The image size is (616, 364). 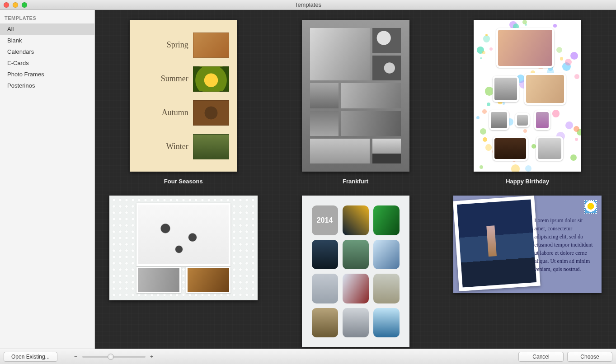 I want to click on zoom-slider-track, so click(x=114, y=357).